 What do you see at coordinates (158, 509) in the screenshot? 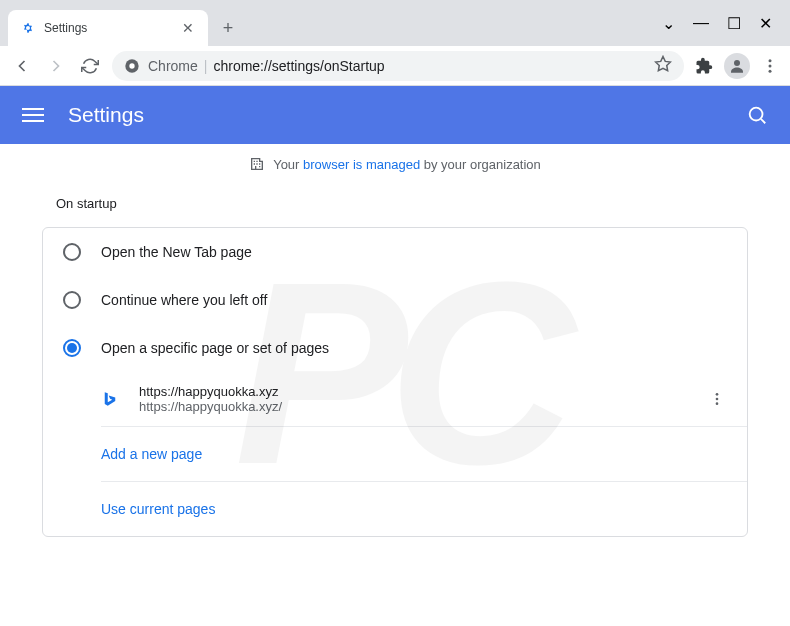
I see `use-current-link: Use current pages` at bounding box center [158, 509].